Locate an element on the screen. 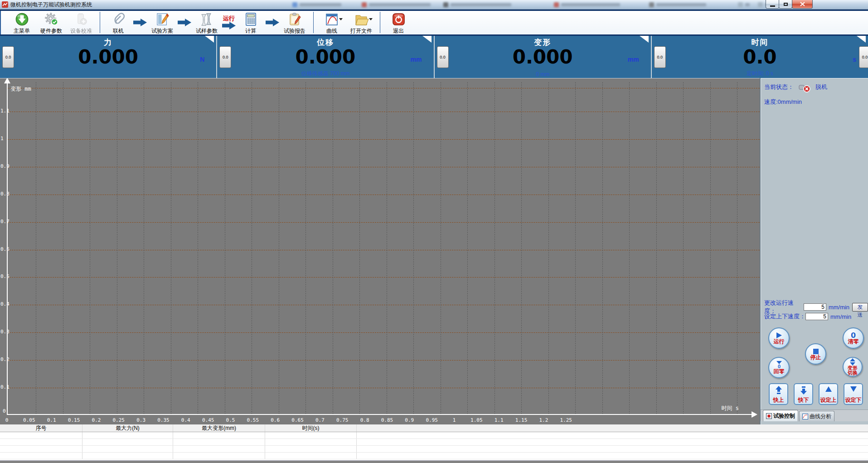 The width and height of the screenshot is (868, 463). open-file-icon is located at coordinates (361, 19).